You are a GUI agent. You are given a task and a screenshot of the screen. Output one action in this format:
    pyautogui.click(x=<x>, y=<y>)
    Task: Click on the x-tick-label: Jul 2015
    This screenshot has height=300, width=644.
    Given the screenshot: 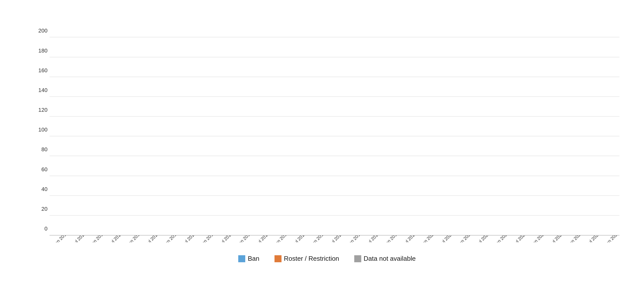 What is the action you would take?
    pyautogui.click(x=262, y=239)
    